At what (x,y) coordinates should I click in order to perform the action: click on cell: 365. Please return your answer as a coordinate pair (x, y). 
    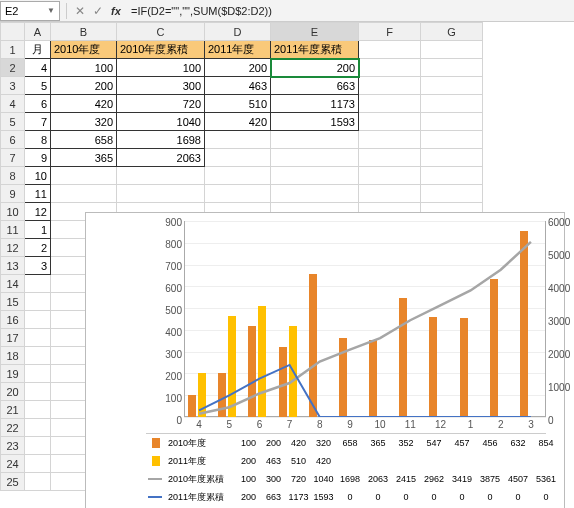
    Looking at the image, I should click on (84, 158).